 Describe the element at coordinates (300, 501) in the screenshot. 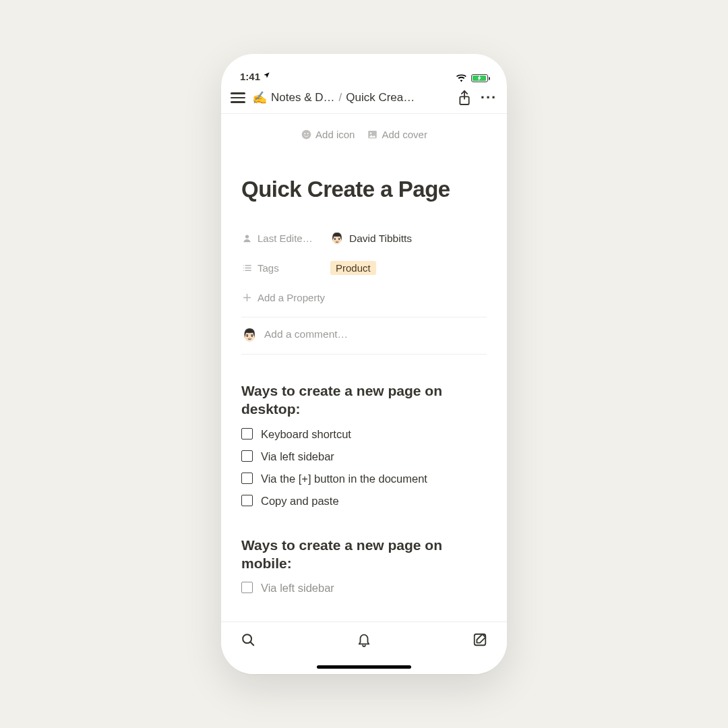

I see `todo-label: Copy and paste` at that location.